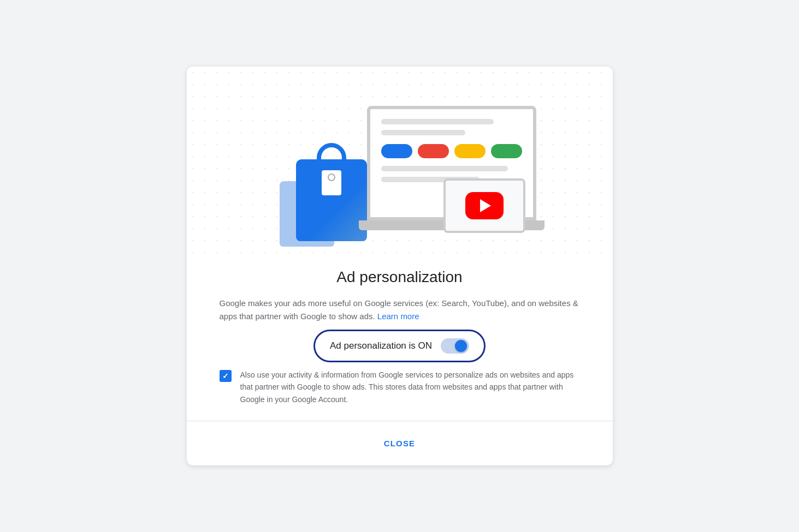  What do you see at coordinates (226, 376) in the screenshot?
I see `checkbox-input: ✓` at bounding box center [226, 376].